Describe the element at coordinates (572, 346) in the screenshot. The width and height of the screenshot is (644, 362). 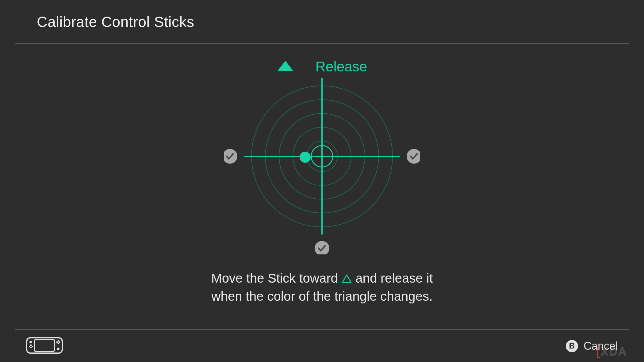
I see `b-button-icon: B` at that location.